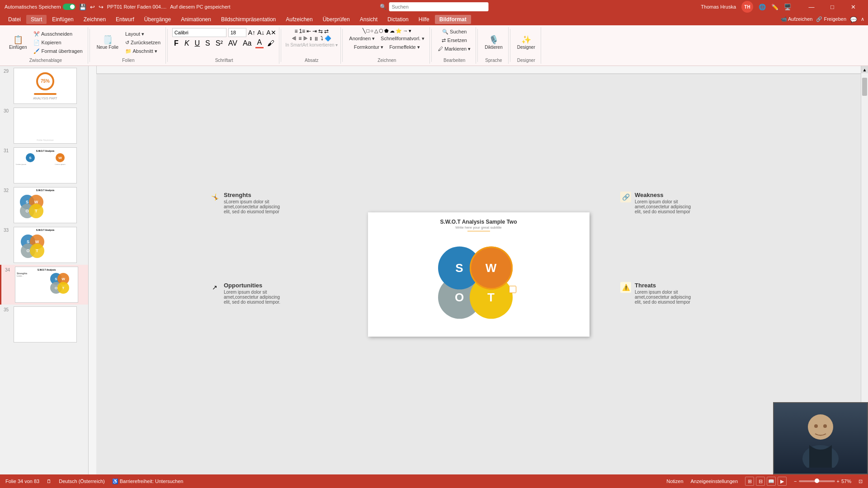 This screenshot has width=868, height=488. I want to click on redo-icon: ↪, so click(101, 7).